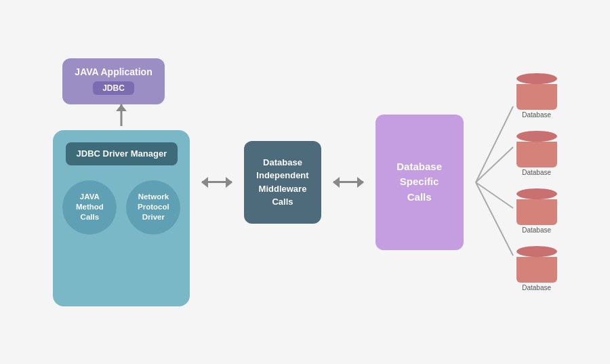  What do you see at coordinates (537, 268) in the screenshot?
I see `database-4: Database` at bounding box center [537, 268].